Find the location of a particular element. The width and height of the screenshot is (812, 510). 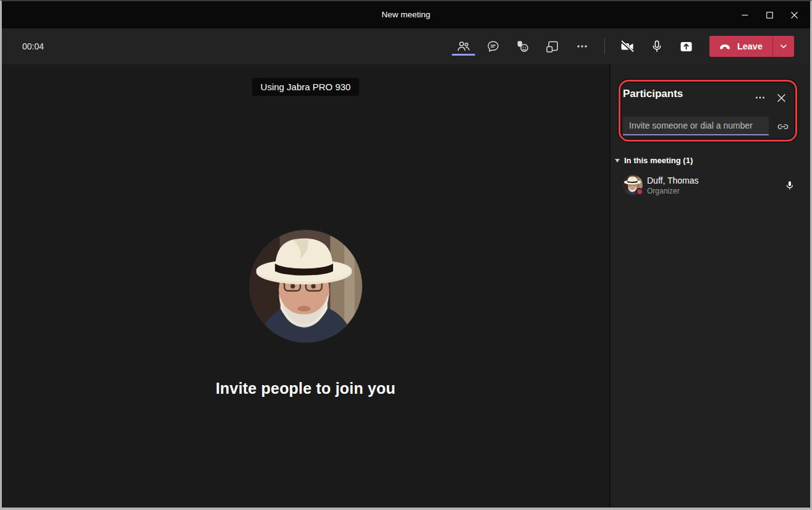

meeting-timer: 00:04 is located at coordinates (33, 46).